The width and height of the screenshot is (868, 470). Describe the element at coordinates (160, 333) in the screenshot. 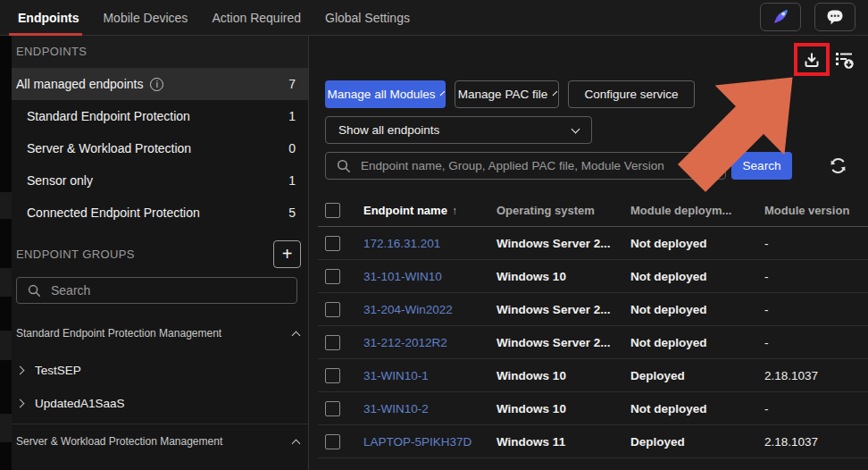

I see `group-section-standard: Standard Endpoint Protection Management` at that location.